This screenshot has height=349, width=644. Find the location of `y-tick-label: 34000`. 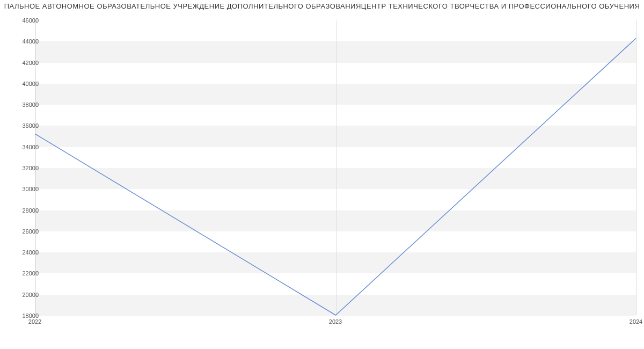

y-tick-label: 34000 is located at coordinates (24, 147).